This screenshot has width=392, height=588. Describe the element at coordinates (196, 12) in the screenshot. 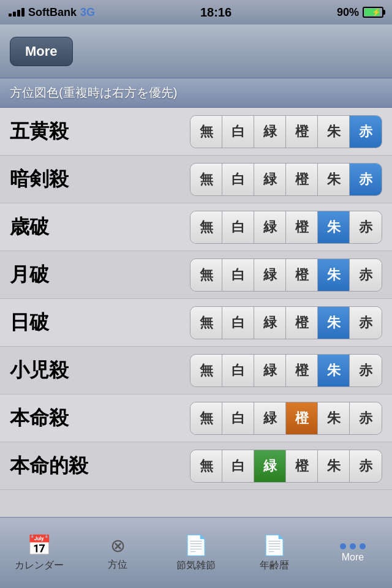

I see `status-bar: SoftBank 3G 18:16 90% ⚡` at that location.